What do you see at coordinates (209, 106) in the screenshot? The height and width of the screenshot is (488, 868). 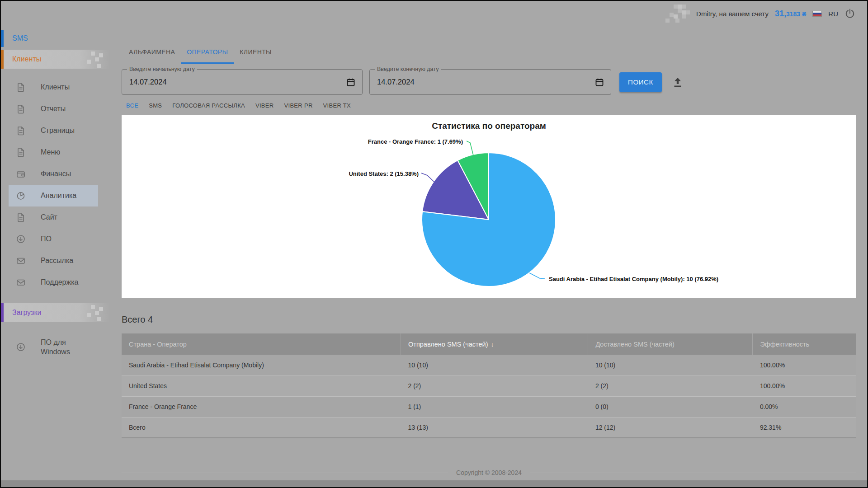 I see `type-filter-voice: ГОЛОСОВАЯ РАССЫЛКА` at bounding box center [209, 106].